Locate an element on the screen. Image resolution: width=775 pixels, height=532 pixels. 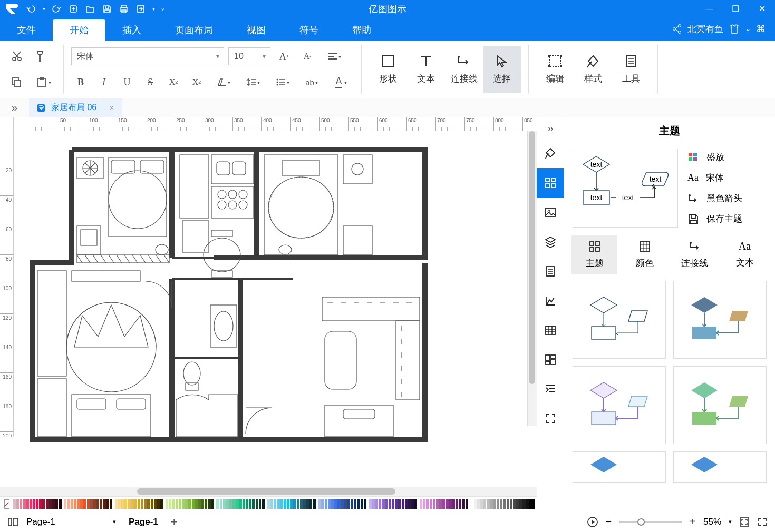
paste-button: ▾ is located at coordinates (43, 82).